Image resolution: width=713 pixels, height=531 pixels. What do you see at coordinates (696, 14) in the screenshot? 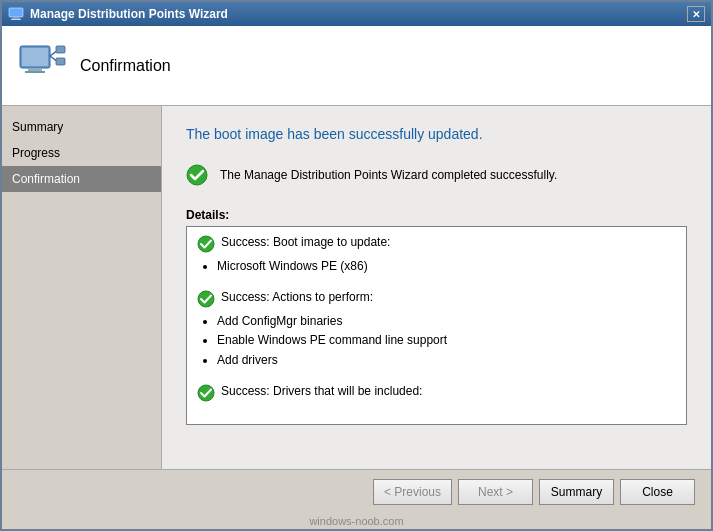
I see `close-window-button: ✕` at bounding box center [696, 14].